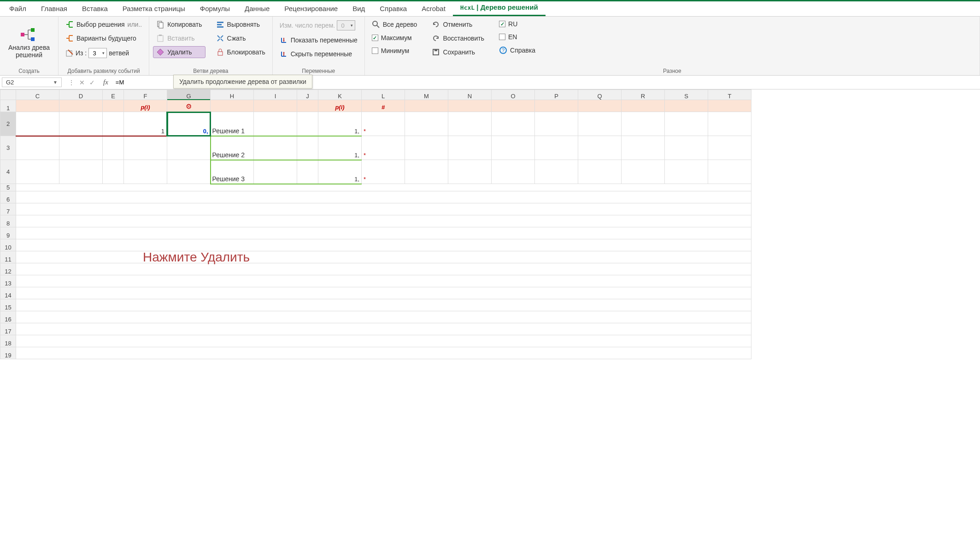  What do you see at coordinates (340, 95) in the screenshot?
I see `col-K: K` at bounding box center [340, 95].